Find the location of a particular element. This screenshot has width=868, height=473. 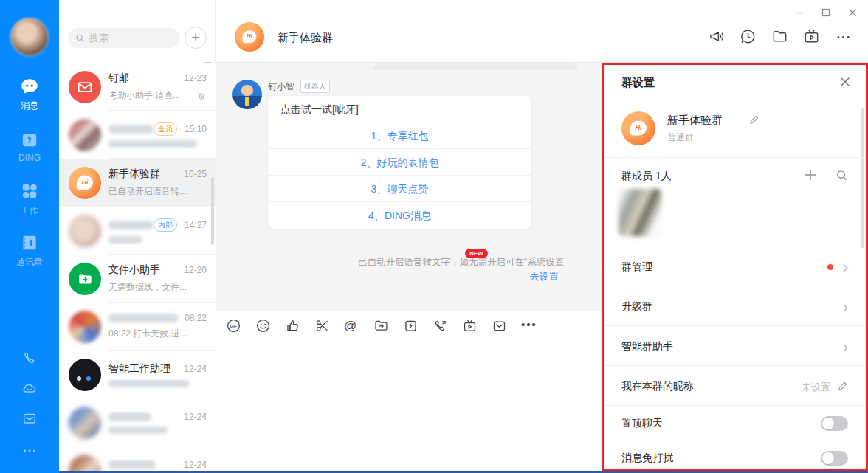

chat-title: 新手体验群 is located at coordinates (306, 38).